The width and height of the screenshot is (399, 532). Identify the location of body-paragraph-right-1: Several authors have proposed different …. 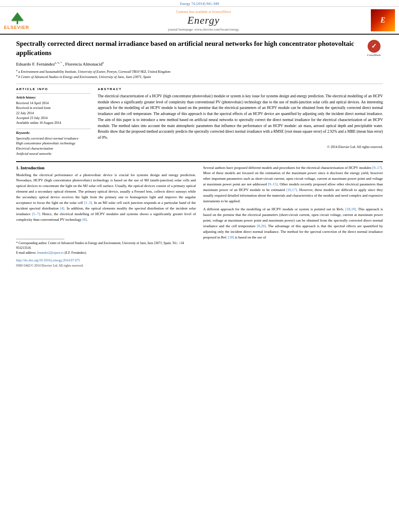
(293, 185).